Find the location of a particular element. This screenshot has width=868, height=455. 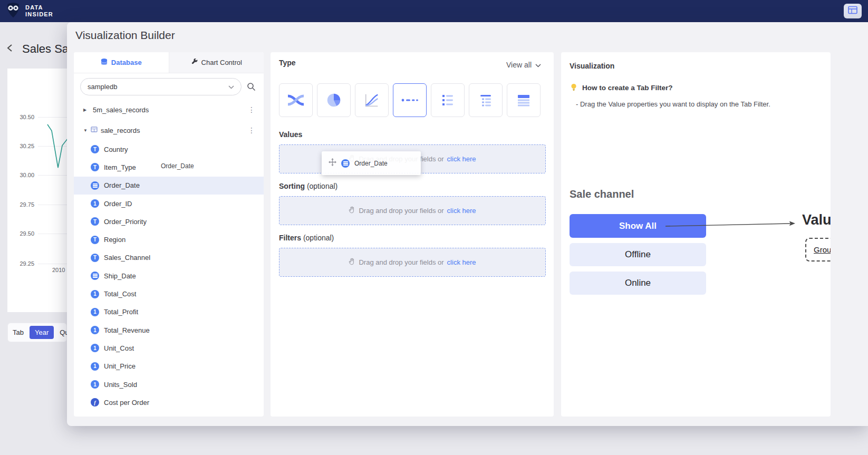

y-axis-tick: 30.00 is located at coordinates (22, 175).